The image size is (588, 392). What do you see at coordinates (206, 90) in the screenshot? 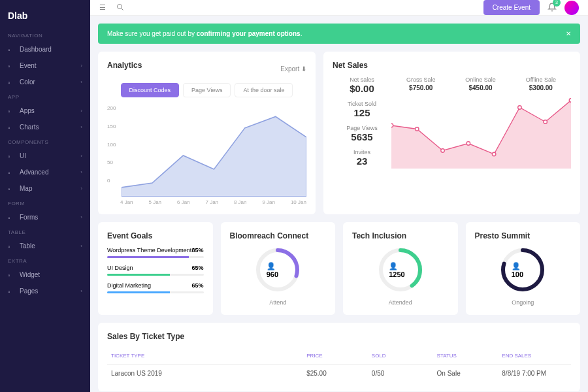
I see `tab-page-views: Page Views` at bounding box center [206, 90].